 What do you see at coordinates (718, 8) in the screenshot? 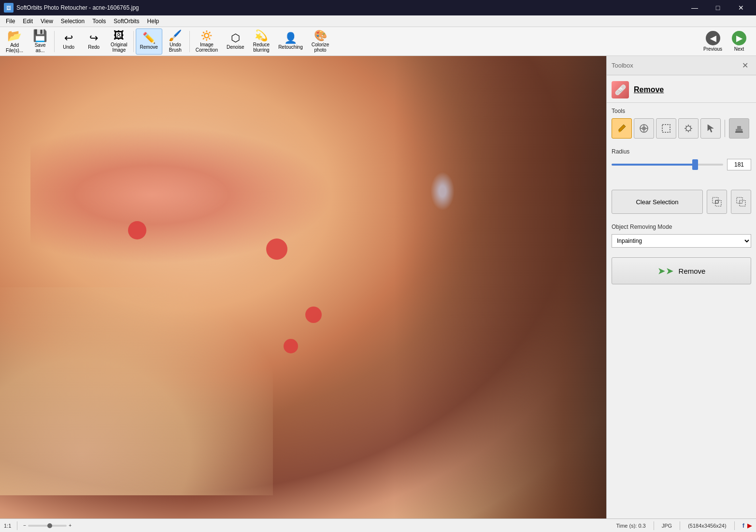
I see `maximize-button: □` at bounding box center [718, 8].